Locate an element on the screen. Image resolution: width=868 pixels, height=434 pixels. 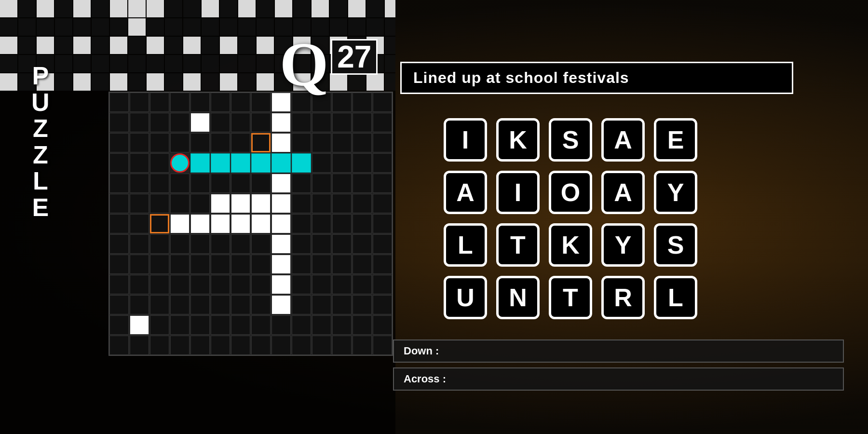
letter-tile-3-2: T is located at coordinates (570, 298).